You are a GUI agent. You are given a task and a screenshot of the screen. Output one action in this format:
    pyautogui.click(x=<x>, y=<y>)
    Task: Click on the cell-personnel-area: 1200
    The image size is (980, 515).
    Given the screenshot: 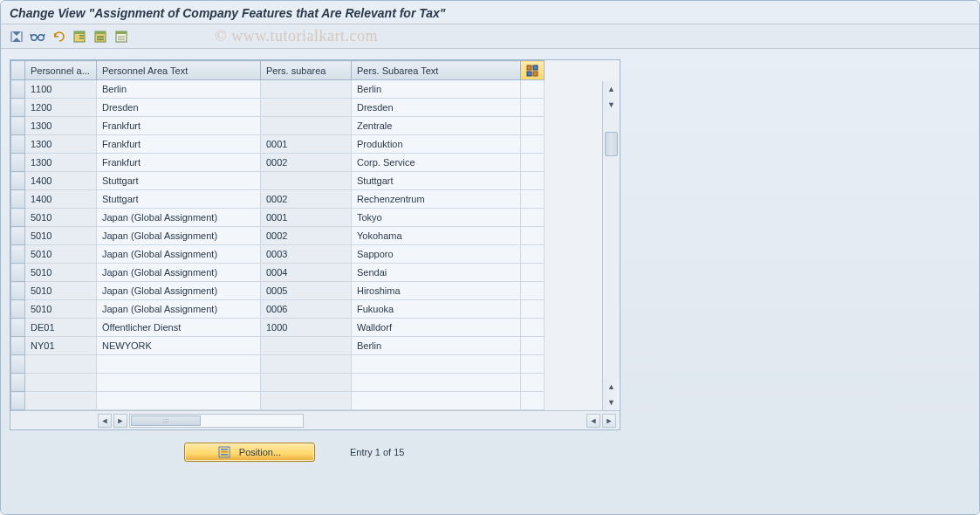 What is the action you would take?
    pyautogui.click(x=61, y=108)
    